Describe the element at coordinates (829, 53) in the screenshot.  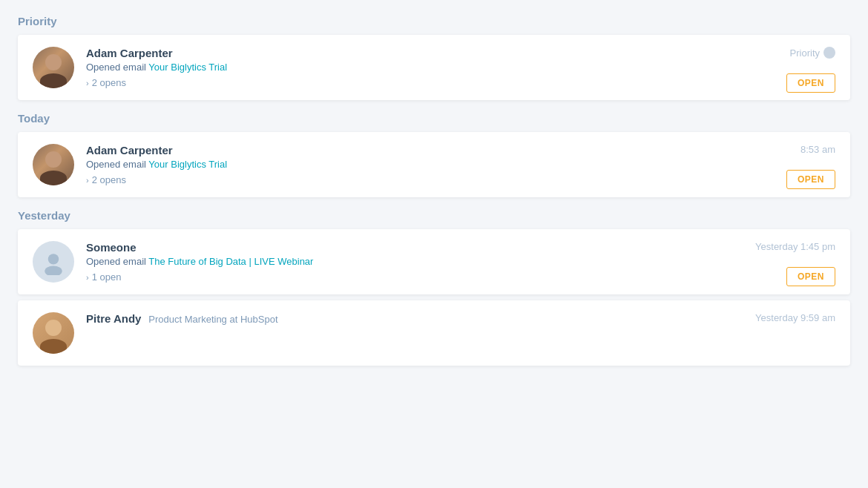
I see `priority-icon` at that location.